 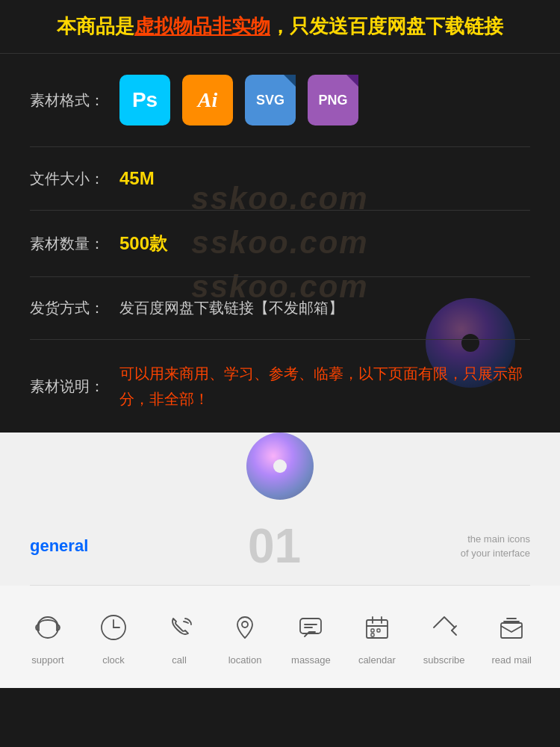 I want to click on support-icon, so click(x=48, y=627).